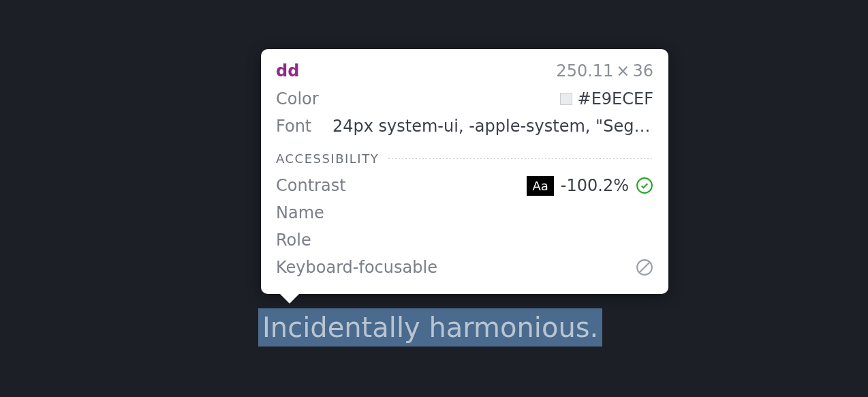 Image resolution: width=868 pixels, height=397 pixels. What do you see at coordinates (590, 186) in the screenshot?
I see `contrast-value-wrap: Aa -100.2%` at bounding box center [590, 186].